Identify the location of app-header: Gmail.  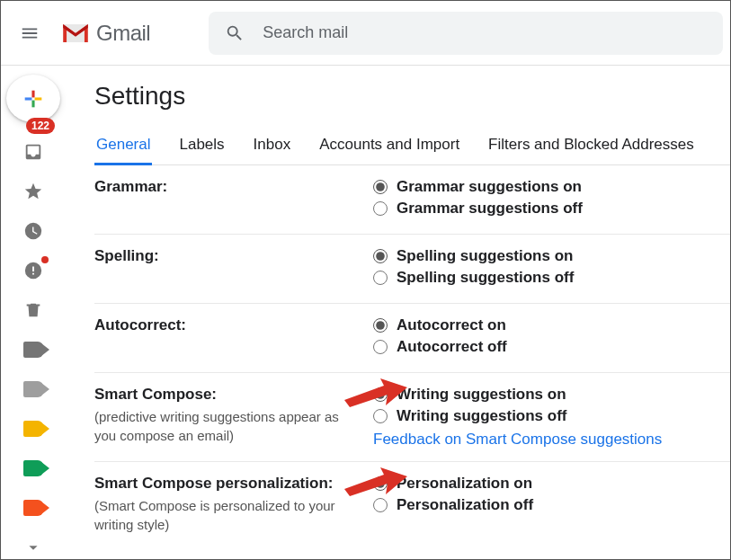
(365, 33).